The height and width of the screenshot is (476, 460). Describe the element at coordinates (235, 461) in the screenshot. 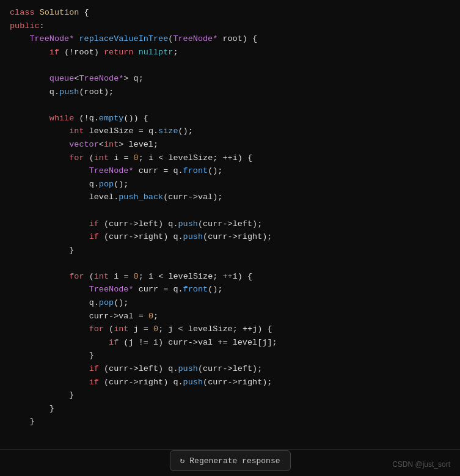

I see `regenerate-label: Regenerate response` at that location.